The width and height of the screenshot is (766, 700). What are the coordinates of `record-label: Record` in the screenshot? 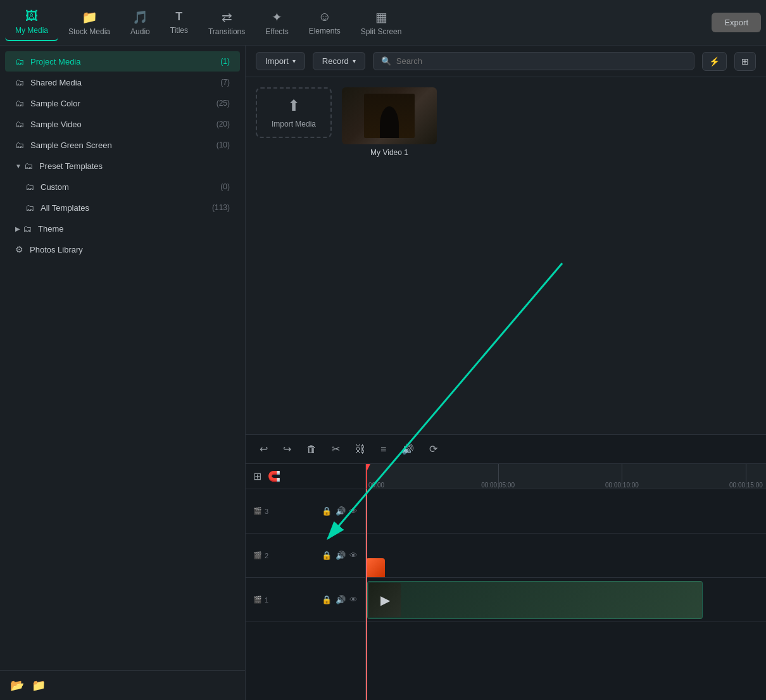 It's located at (336, 61).